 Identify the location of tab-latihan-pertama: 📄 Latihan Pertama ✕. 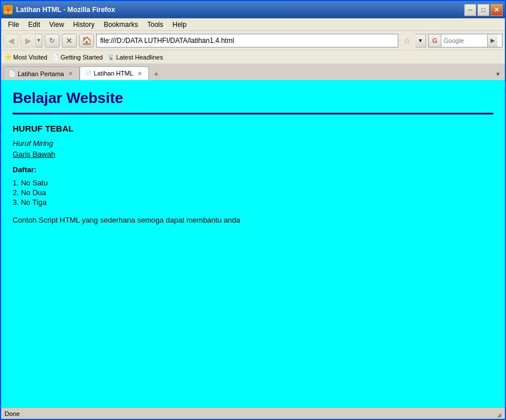
(41, 73).